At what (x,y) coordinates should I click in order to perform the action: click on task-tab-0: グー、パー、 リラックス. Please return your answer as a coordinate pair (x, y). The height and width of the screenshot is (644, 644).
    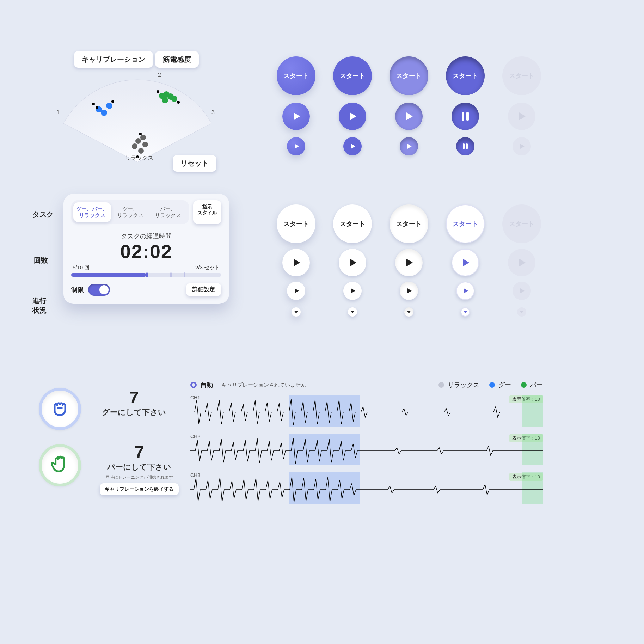
    Looking at the image, I should click on (92, 212).